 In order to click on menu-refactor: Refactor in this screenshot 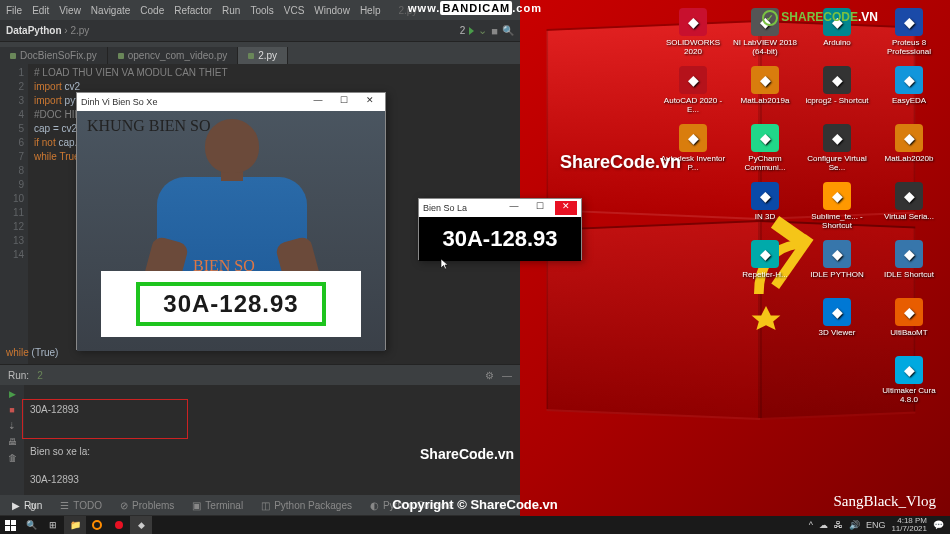, I will do `click(193, 10)`.